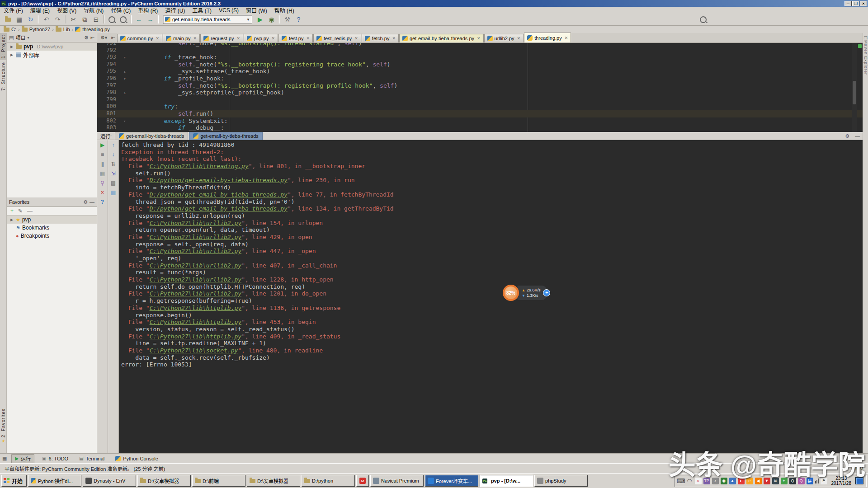 Image resolution: width=868 pixels, height=488 pixels. I want to click on status-message: 平台和插件更新: PyCharm Community Edition 准备更新。…, so click(85, 469).